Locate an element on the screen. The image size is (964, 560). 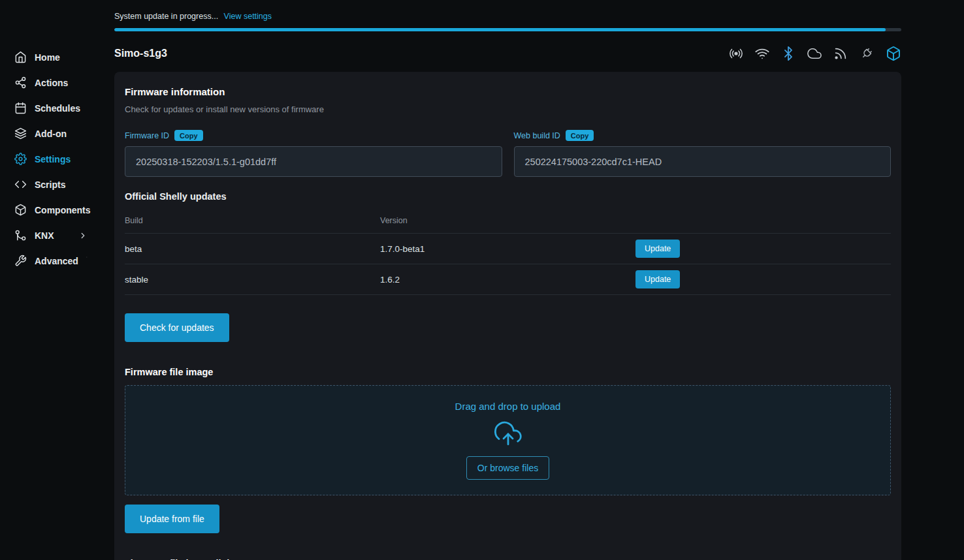
wifi-icon is located at coordinates (762, 54).